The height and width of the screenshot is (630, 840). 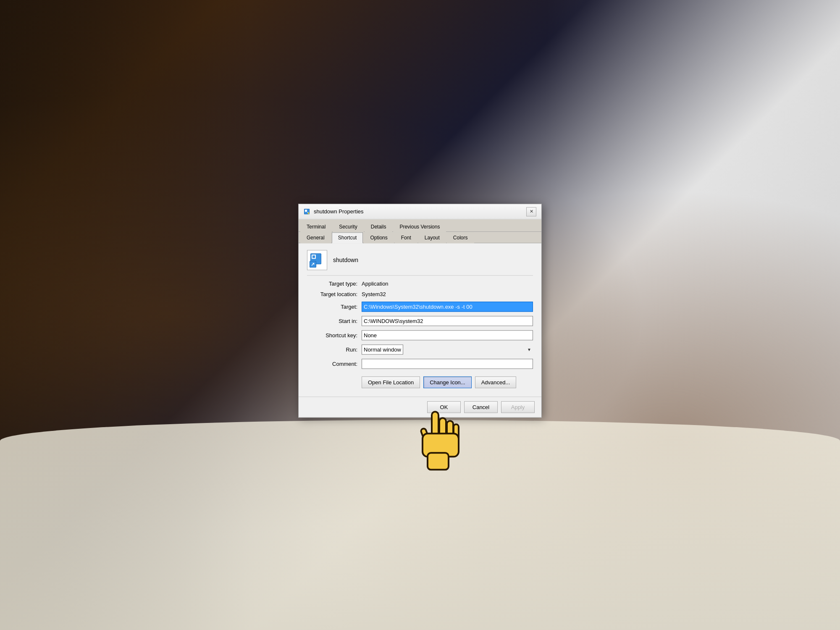 What do you see at coordinates (420, 226) in the screenshot?
I see `tab-row-top: Terminal Security Details Previous Versi…` at bounding box center [420, 226].